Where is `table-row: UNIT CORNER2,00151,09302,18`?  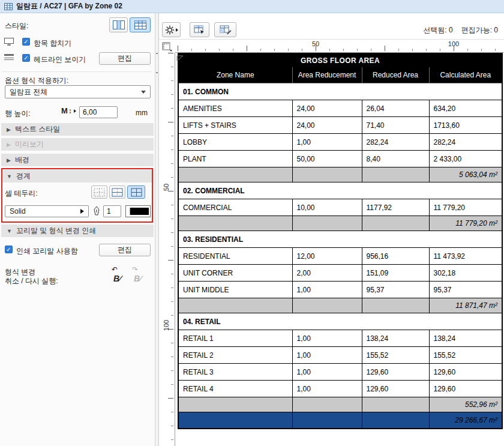 table-row: UNIT CORNER2,00151,09302,18 is located at coordinates (340, 273).